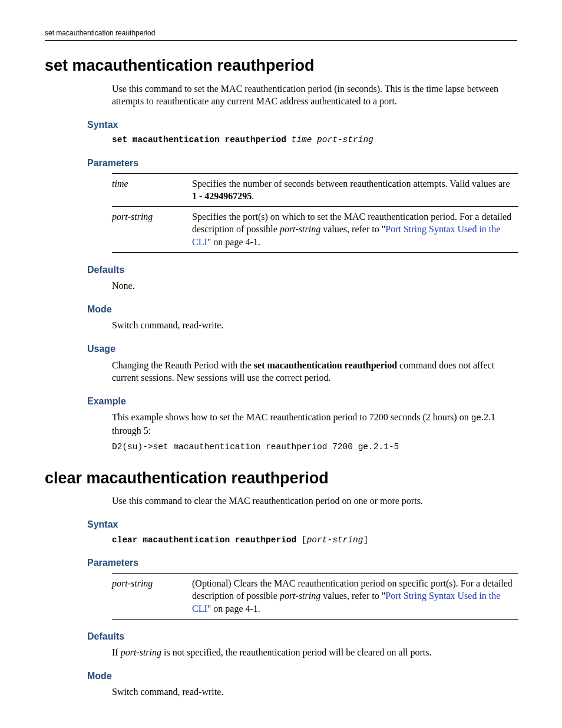  I want to click on syntax-command: set macauthentication reauthperiod, so click(201, 140).